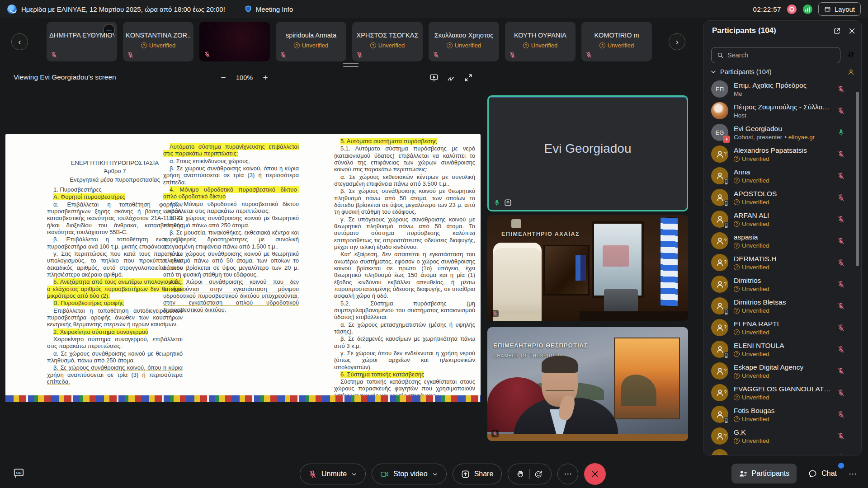 Image resolution: width=868 pixels, height=488 pixels. I want to click on participant-row: ? G.K ? Unverified, so click(783, 436).